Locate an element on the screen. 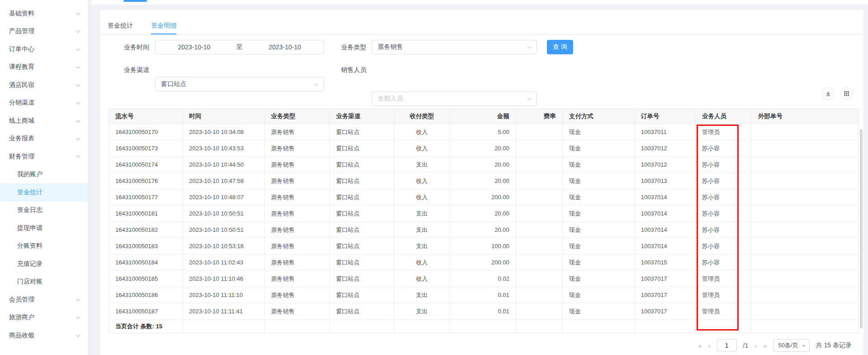 This screenshot has width=868, height=355. end-date-value: 2023-10-10 is located at coordinates (285, 47).